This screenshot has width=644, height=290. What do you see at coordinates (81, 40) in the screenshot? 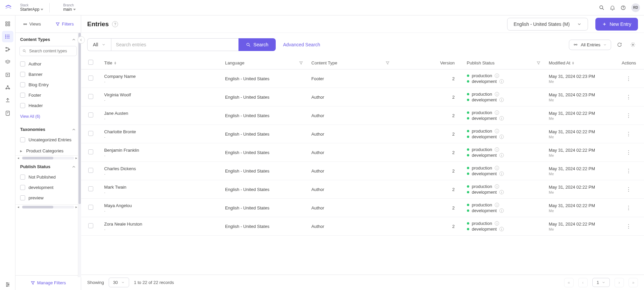
I see `collapse-sidebar-button` at bounding box center [81, 40].